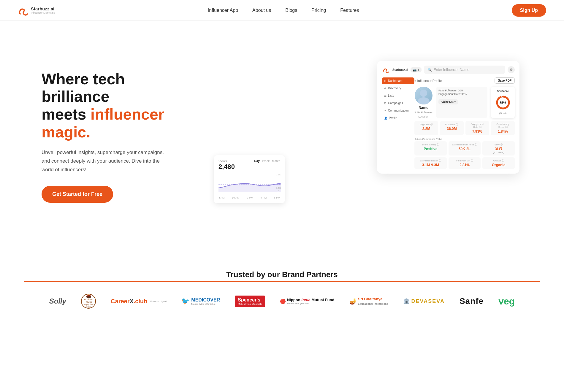 The height and width of the screenshot is (392, 564). What do you see at coordinates (385, 111) in the screenshot?
I see `communication-icon: ✉` at bounding box center [385, 111].